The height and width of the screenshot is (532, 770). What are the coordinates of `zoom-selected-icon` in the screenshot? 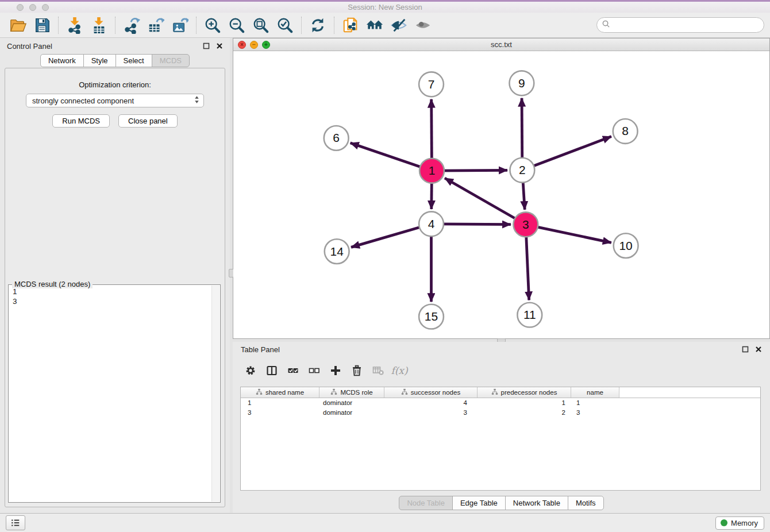 It's located at (285, 25).